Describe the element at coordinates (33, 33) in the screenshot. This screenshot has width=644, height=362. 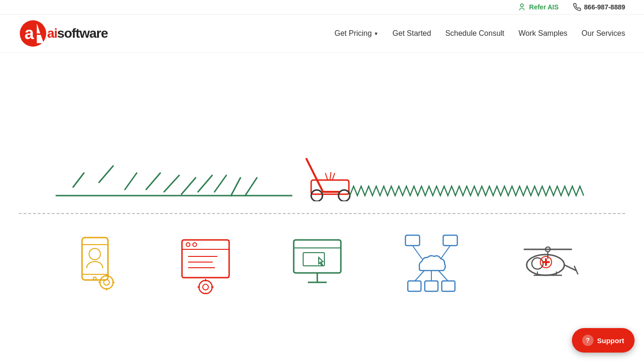
I see `logo-icon: a` at that location.